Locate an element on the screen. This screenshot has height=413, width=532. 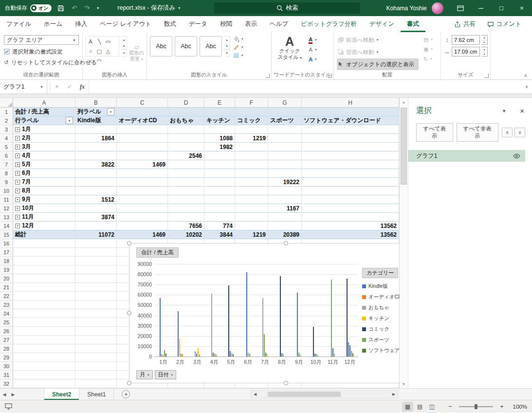
search-box: 検索 is located at coordinates (287, 8).